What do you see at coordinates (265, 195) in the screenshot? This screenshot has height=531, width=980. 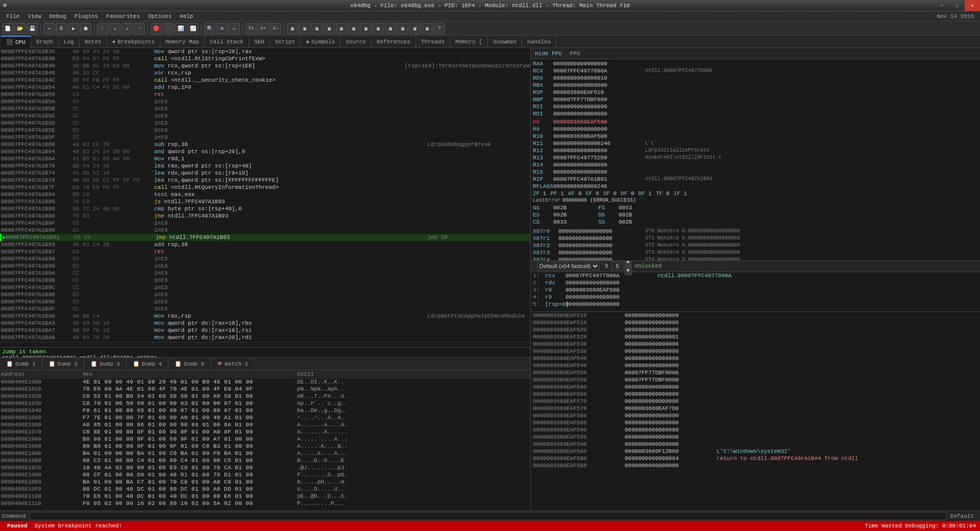 I see `disasm-row: 00007FFC497A1B8485 C0test eax,eax` at bounding box center [265, 195].